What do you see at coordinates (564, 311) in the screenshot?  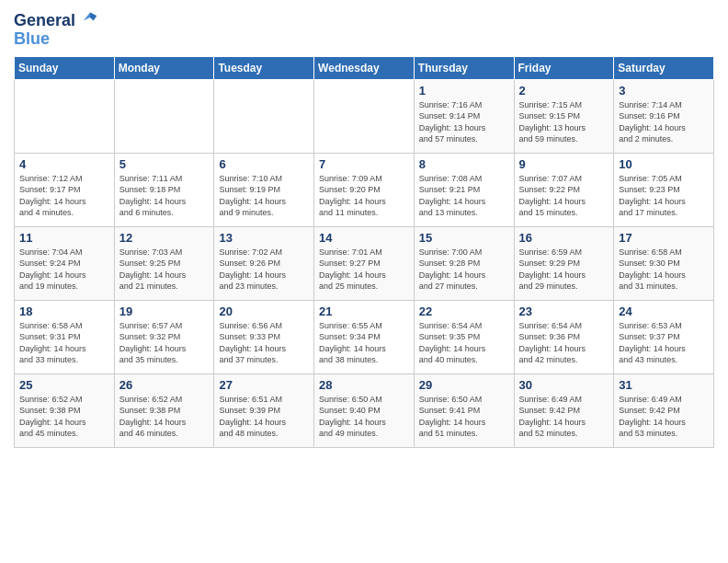 I see `day-number: 23` at bounding box center [564, 311].